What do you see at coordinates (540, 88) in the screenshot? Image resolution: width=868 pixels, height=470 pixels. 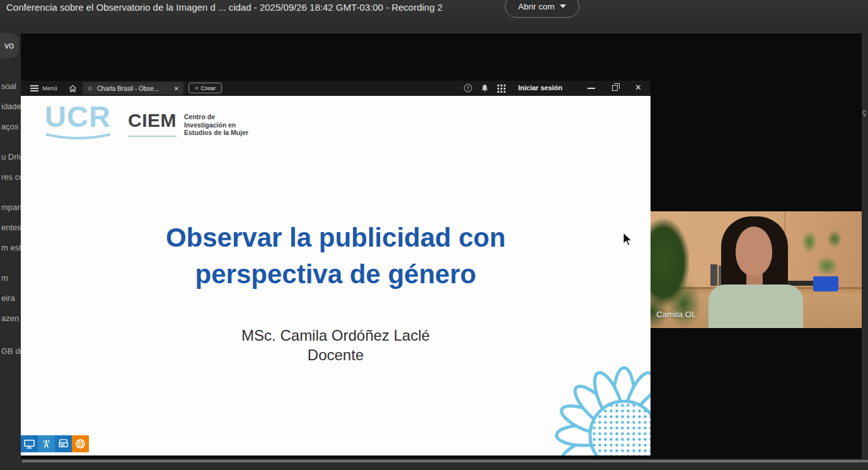 I see `sign-in-label: Iniciar sesión` at bounding box center [540, 88].